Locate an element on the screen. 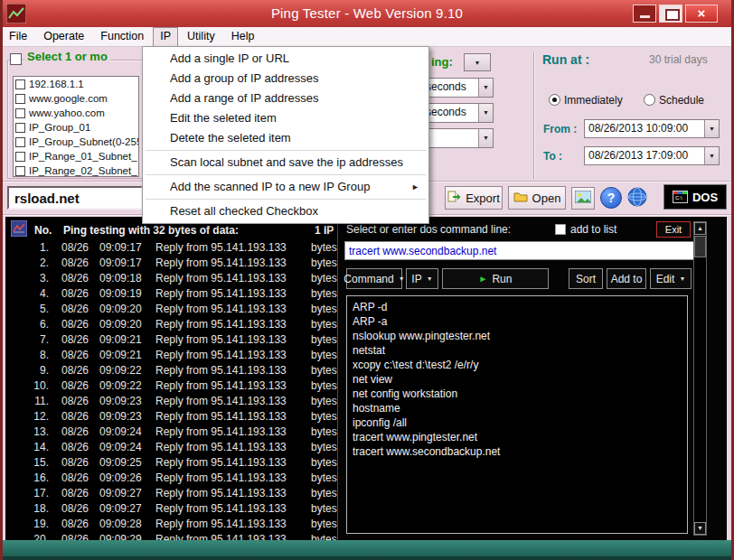  host-label: IP_Range_01_Subnet_ is located at coordinates (83, 156).